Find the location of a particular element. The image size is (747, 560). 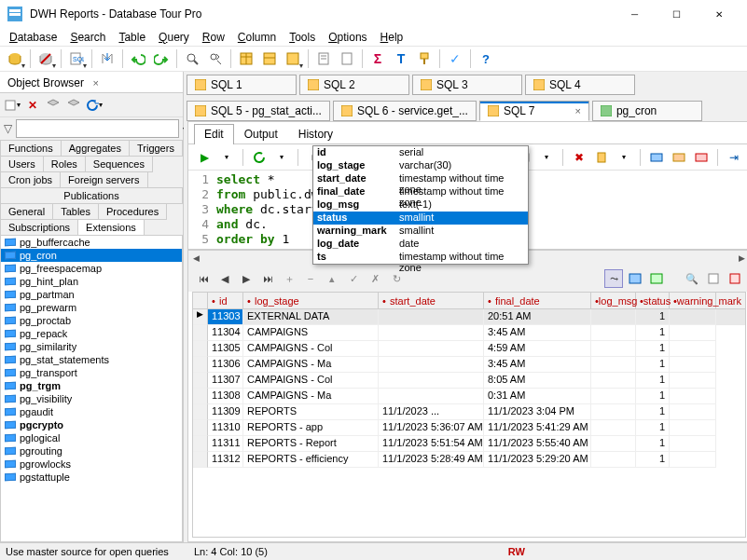

check-button: ✓ is located at coordinates (455, 59).